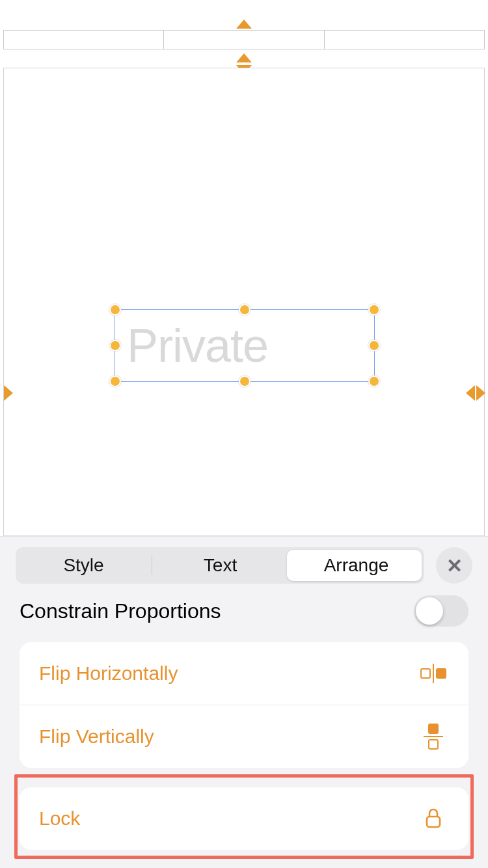  What do you see at coordinates (245, 346) in the screenshot?
I see `selected-textbox: Private` at bounding box center [245, 346].